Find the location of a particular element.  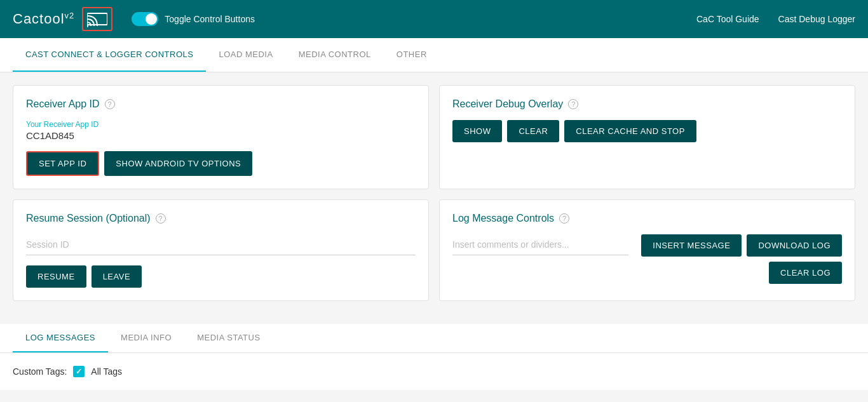

receiver-app-id-title: Receiver App ID ? is located at coordinates (221, 104).